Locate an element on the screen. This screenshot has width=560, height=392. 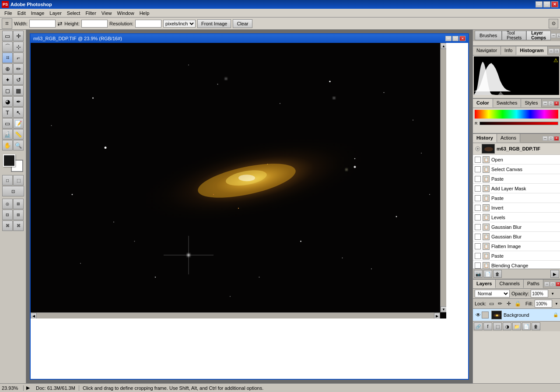
history-min-btn: ─ is located at coordinates (545, 138).